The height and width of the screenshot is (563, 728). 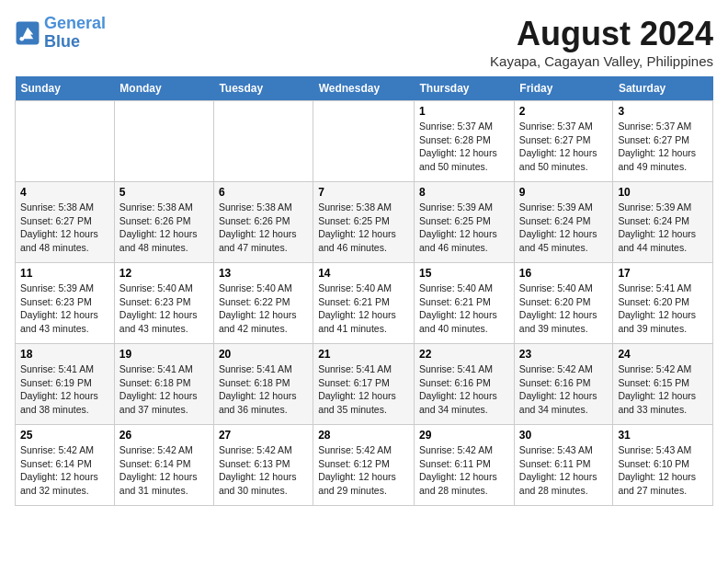 What do you see at coordinates (364, 354) in the screenshot?
I see `day-number: 21` at bounding box center [364, 354].